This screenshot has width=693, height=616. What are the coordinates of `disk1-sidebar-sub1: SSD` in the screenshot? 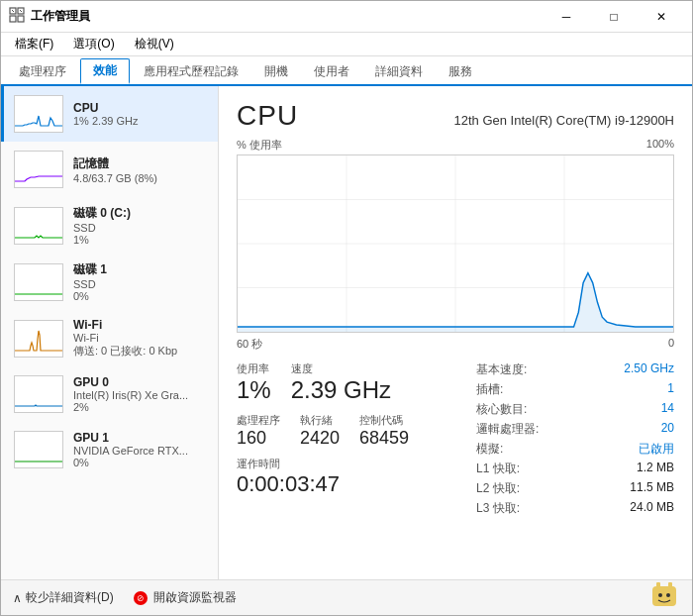 It's located at (141, 284).